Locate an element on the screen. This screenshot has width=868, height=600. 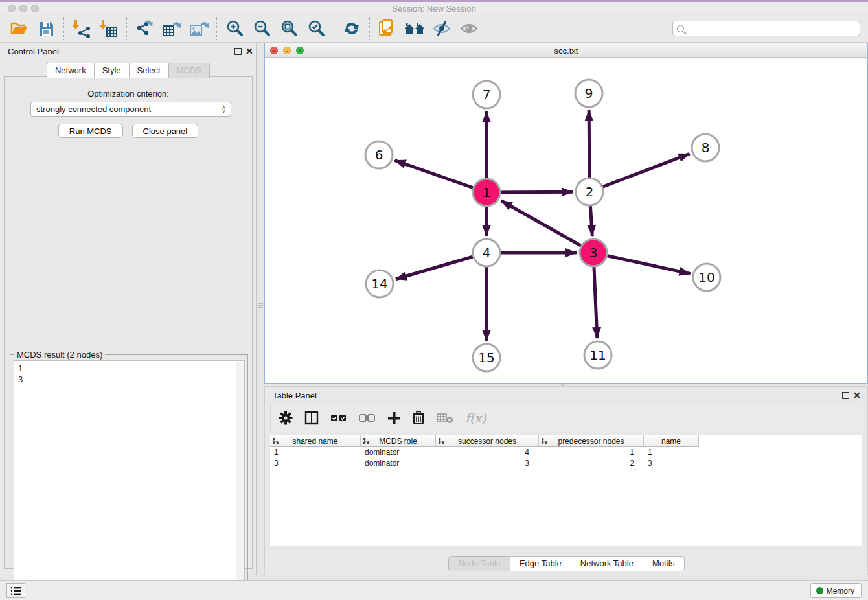
first-neighbors-icon is located at coordinates (415, 29).